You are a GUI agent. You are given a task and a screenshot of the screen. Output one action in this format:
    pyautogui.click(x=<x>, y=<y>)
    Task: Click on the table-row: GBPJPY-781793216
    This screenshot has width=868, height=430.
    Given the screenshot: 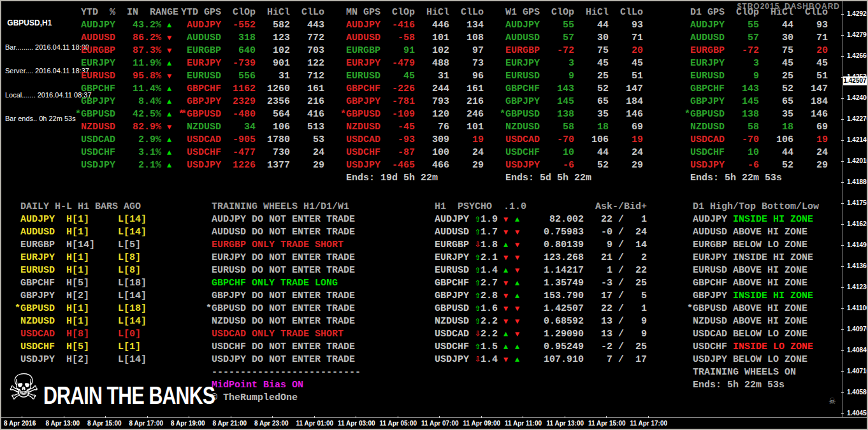 What is the action you would take?
    pyautogui.click(x=412, y=102)
    